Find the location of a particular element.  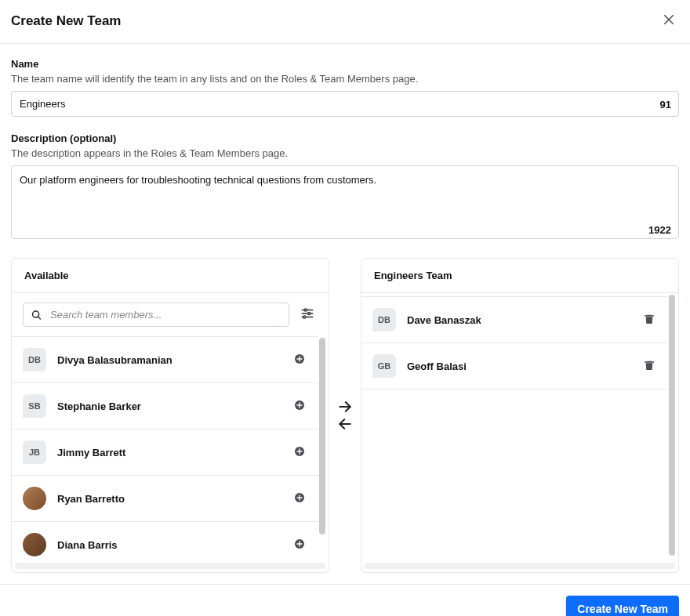

member-name: Dave Banaszak is located at coordinates (519, 320).